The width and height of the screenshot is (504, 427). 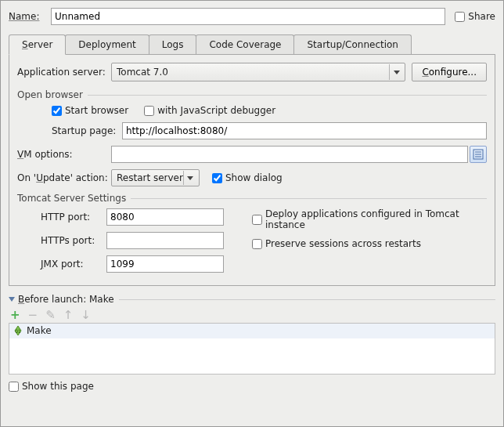 What do you see at coordinates (106, 44) in the screenshot?
I see `tab-deployment: Deployment` at bounding box center [106, 44].